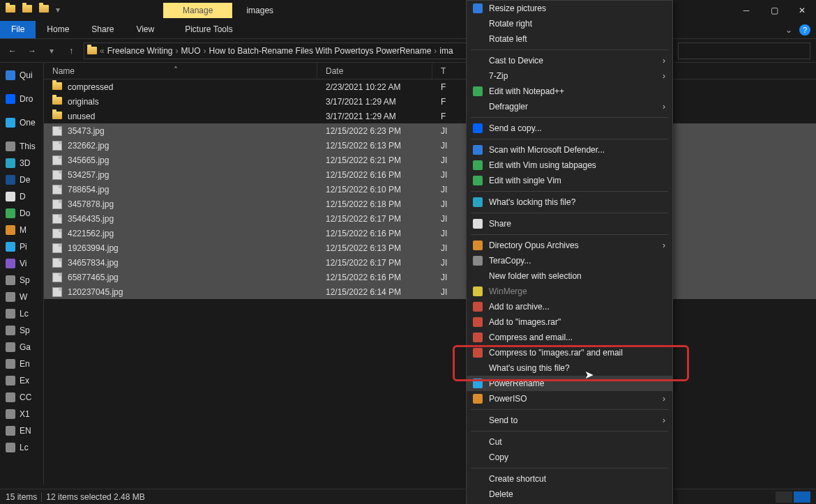 This screenshot has height=504, width=816. I want to click on table-row: 34657834.jpg12/15/2022 6:17 PMJI, so click(430, 262).